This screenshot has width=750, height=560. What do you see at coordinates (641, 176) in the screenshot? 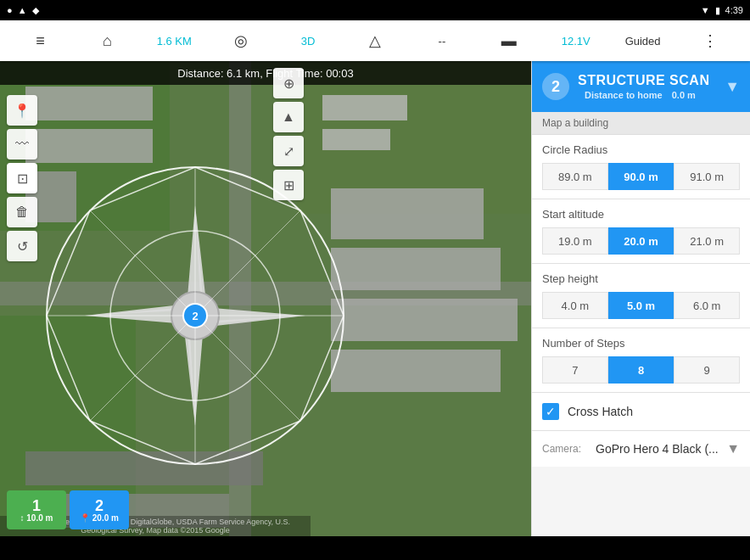
I see `circle-radius-values: 89.0 m 90.0 m 91.0 m` at bounding box center [641, 176].